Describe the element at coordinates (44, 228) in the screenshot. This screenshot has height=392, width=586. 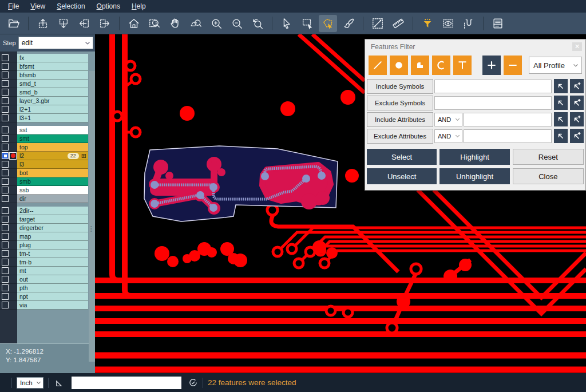
I see `layer-row-dirgerber: dirgerber` at that location.